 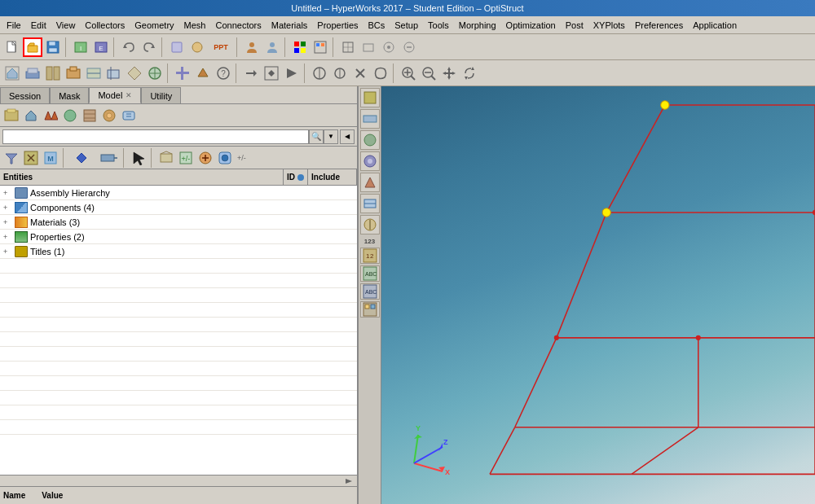 What do you see at coordinates (186, 158) in the screenshot?
I see `filter-tb-6: +/-` at bounding box center [186, 158].